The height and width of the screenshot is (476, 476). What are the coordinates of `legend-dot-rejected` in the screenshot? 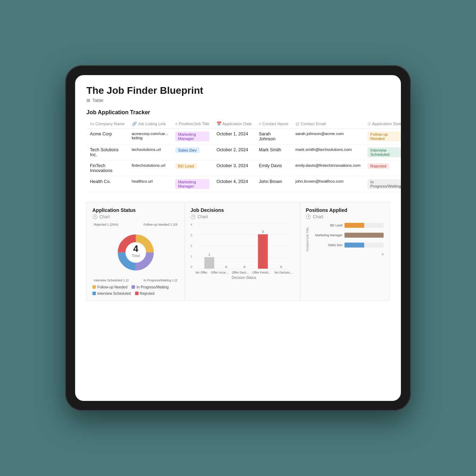 It's located at (137, 293).